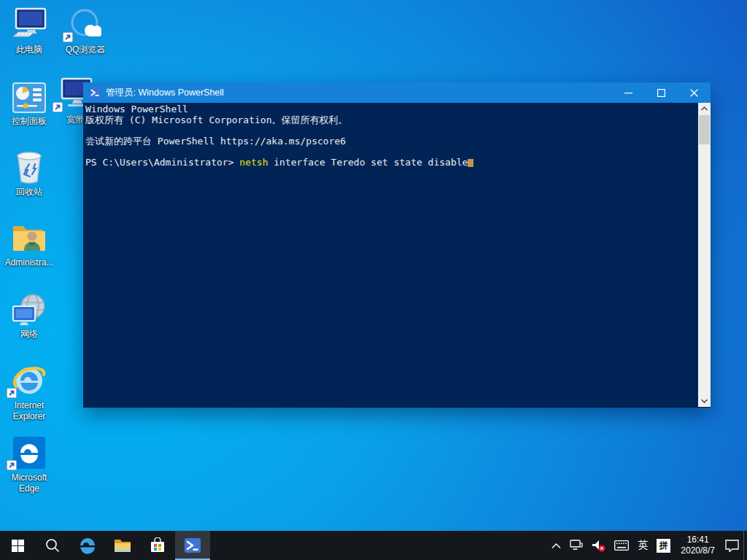 Image resolution: width=747 pixels, height=560 pixels. Describe the element at coordinates (746, 545) in the screenshot. I see `show-desktop-button` at that location.